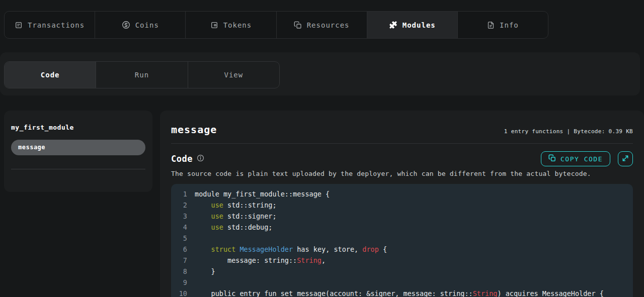 The image size is (644, 297). What do you see at coordinates (402, 249) in the screenshot?
I see `code-line: 6 struct MessageHolder has key, store, d…` at bounding box center [402, 249].